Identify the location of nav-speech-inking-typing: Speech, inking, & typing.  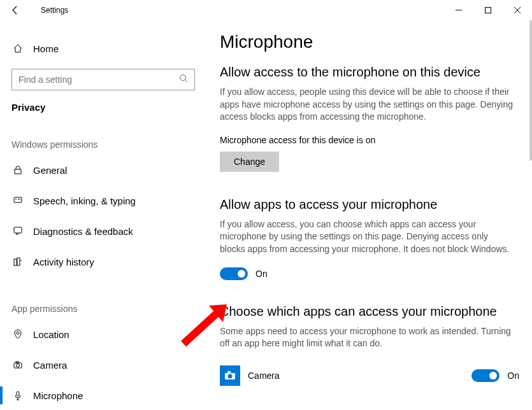
(103, 201).